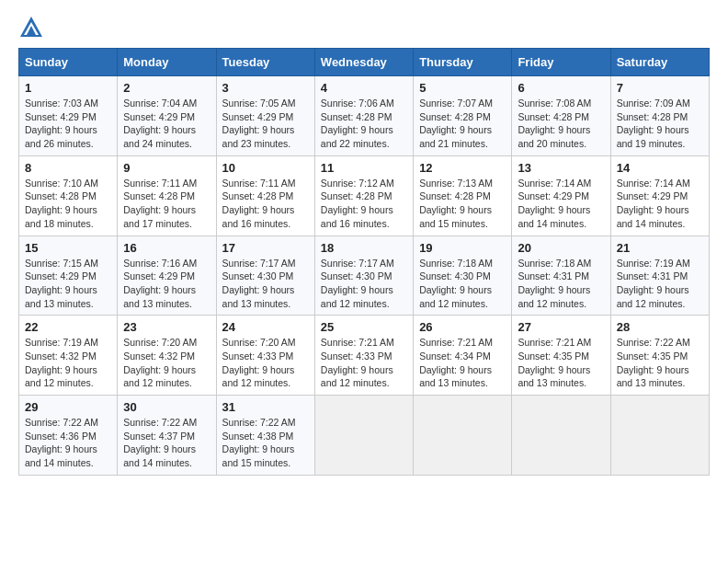 The width and height of the screenshot is (728, 563). Describe the element at coordinates (364, 204) in the screenshot. I see `day-info: Sunrise: 7:12 AMSunset: 4:28 PMDaylight:…` at that location.